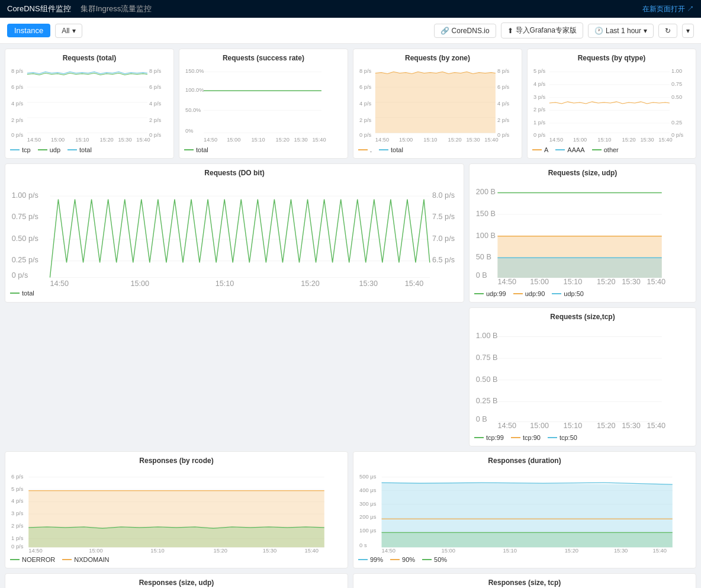  What do you see at coordinates (688, 31) in the screenshot?
I see `refresh-dropdown-button: ▾` at bounding box center [688, 31].